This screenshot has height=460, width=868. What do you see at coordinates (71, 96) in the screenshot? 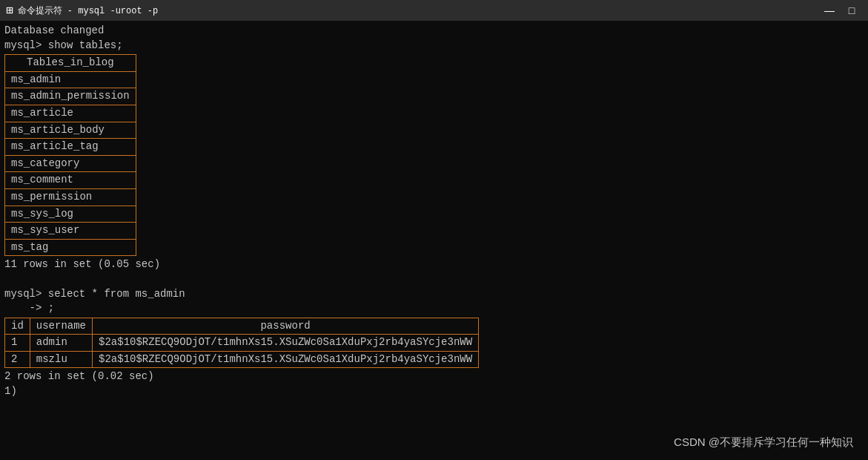
I see `table-row: ms_admin_permission` at bounding box center [71, 96].